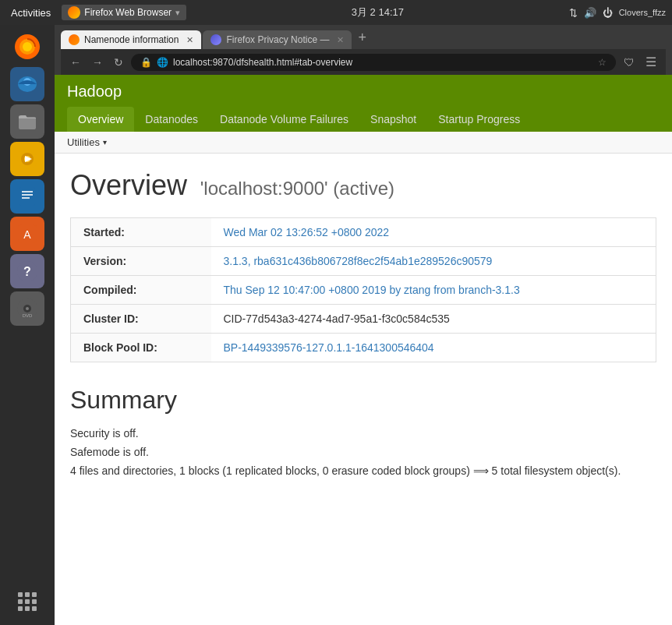 This screenshot has height=625, width=672. What do you see at coordinates (141, 232) in the screenshot?
I see `table-key-started: Started:` at bounding box center [141, 232].